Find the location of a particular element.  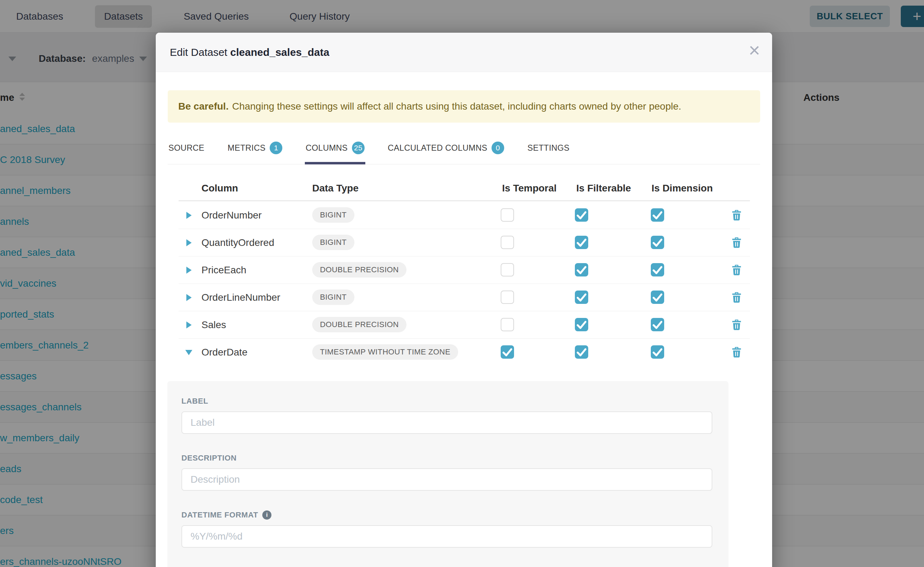

datetime-format-field-label: DATETIME FORMAT i is located at coordinates (447, 515).